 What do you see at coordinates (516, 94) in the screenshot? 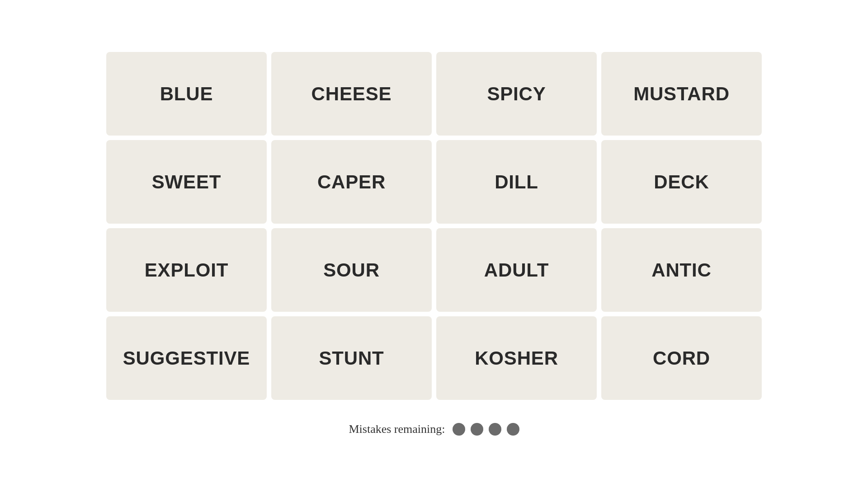
I see `cell-spicy-label: SPICY` at bounding box center [516, 94].